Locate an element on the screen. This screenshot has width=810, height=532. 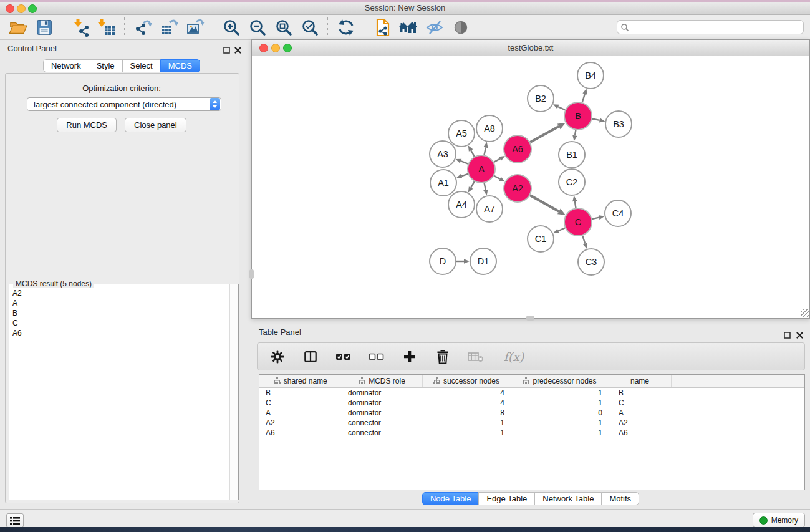
edge-A-A4 is located at coordinates (473, 185).